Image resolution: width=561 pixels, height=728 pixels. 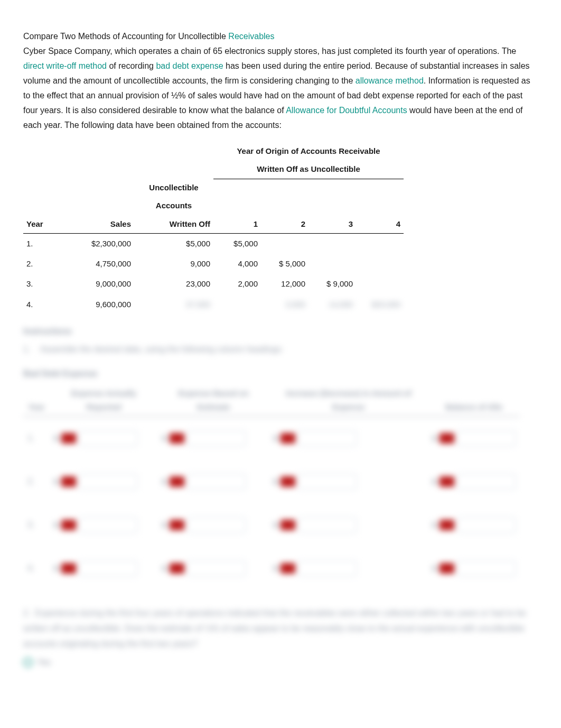 I want to click on table-row: 4.$$$$, so click(x=272, y=568).